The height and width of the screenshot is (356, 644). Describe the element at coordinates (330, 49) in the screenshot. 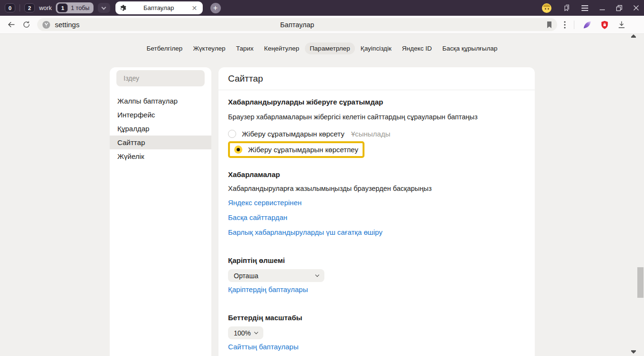

I see `nav-tab-settings: Параметрлер` at that location.